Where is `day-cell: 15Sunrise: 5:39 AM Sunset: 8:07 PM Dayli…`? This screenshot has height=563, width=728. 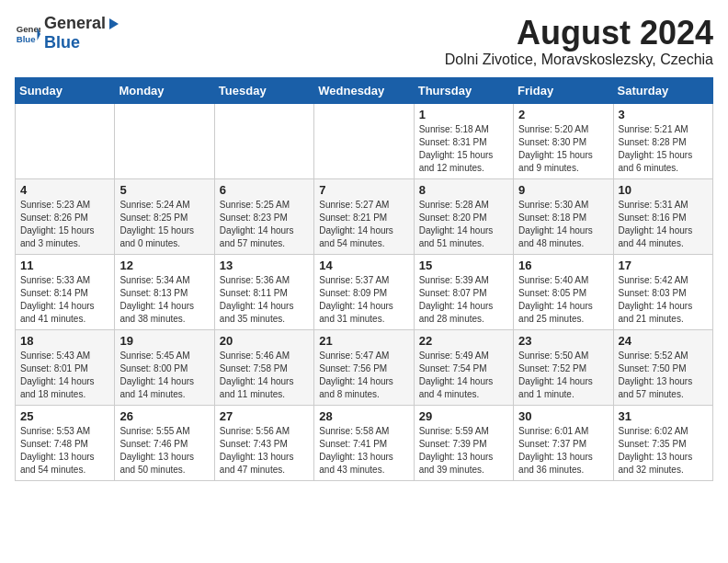
day-cell: 15Sunrise: 5:39 AM Sunset: 8:07 PM Dayli… is located at coordinates (463, 292).